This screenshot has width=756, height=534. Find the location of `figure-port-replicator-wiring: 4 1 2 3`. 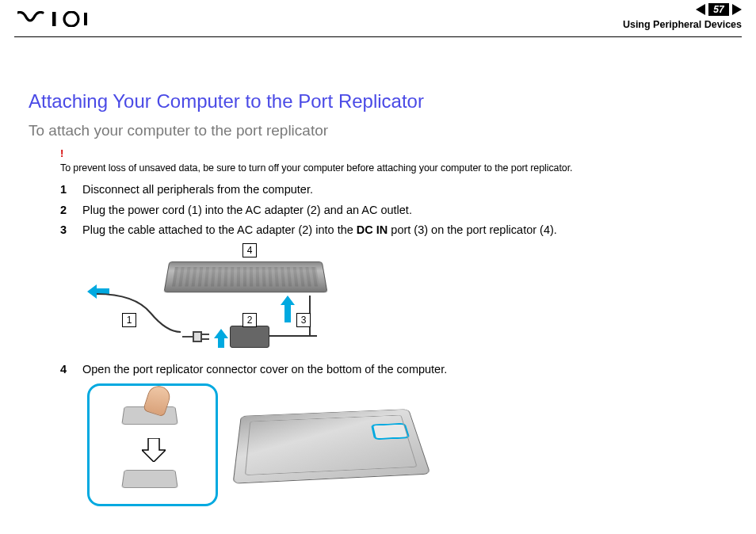

figure-port-replicator-wiring: 4 1 2 3 is located at coordinates (218, 299).